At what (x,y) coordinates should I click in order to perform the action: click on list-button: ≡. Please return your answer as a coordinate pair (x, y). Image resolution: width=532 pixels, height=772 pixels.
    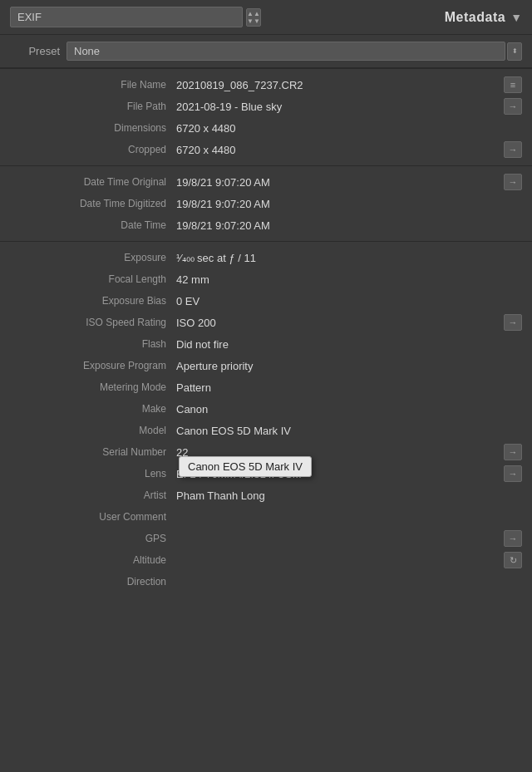
    Looking at the image, I should click on (513, 85).